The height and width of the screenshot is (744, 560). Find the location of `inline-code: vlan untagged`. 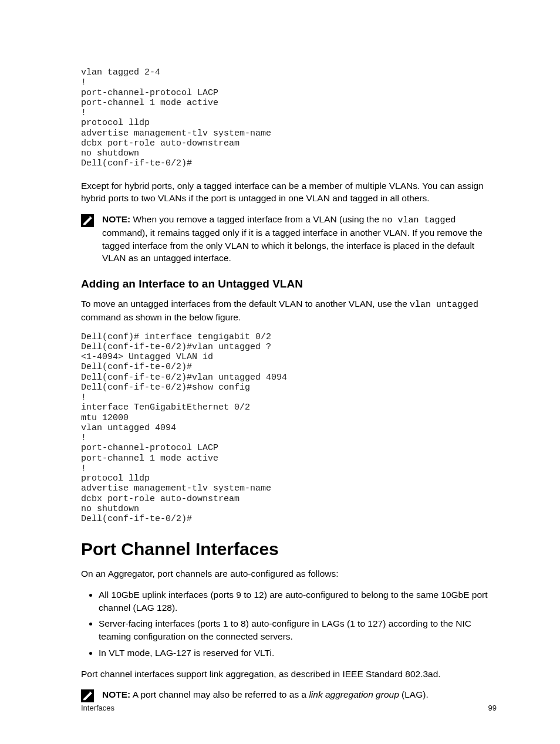

inline-code: vlan untagged is located at coordinates (444, 305).